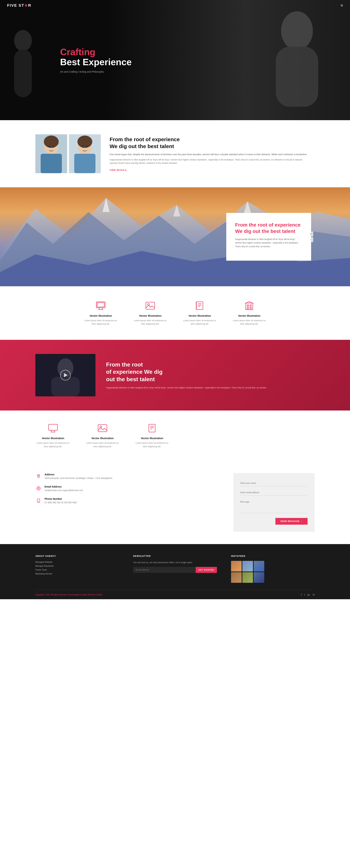 Image resolution: width=350 pixels, height=868 pixels. Describe the element at coordinates (200, 315) in the screenshot. I see `icon-title-3: Vector Illustration` at that location.